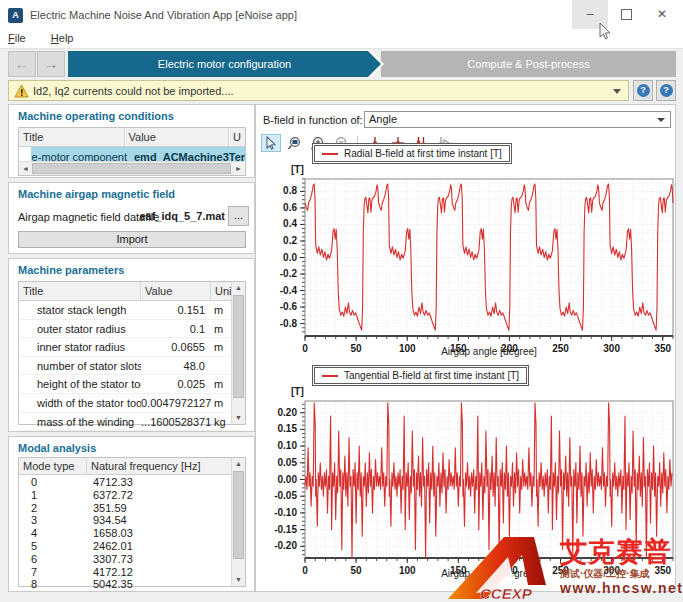 The height and width of the screenshot is (602, 683). Describe the element at coordinates (96, 194) in the screenshot. I see `section-heading: Machine airgap magnetic field` at that location.